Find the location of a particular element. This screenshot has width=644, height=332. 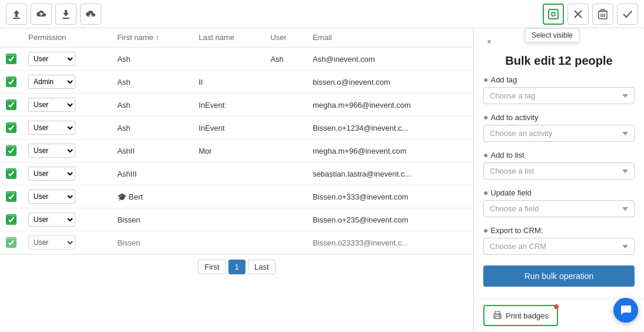

email-cell: Bissen.o+333@inevent.com is located at coordinates (390, 197).